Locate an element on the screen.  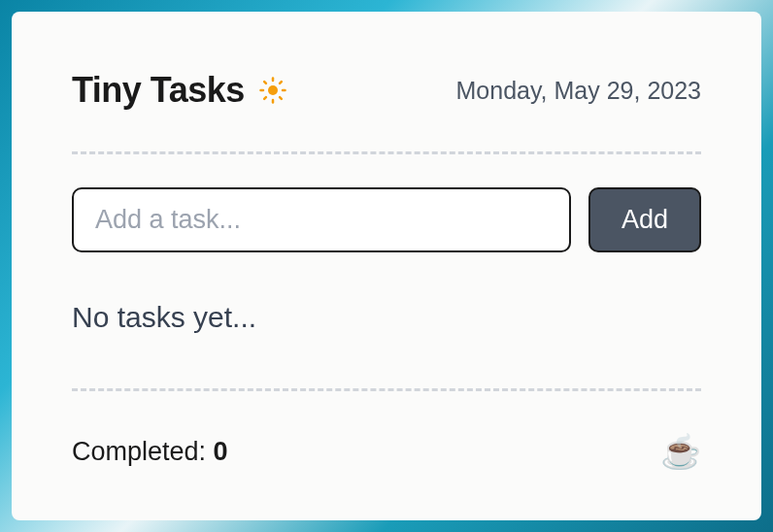
input-row: Add is located at coordinates (386, 219).